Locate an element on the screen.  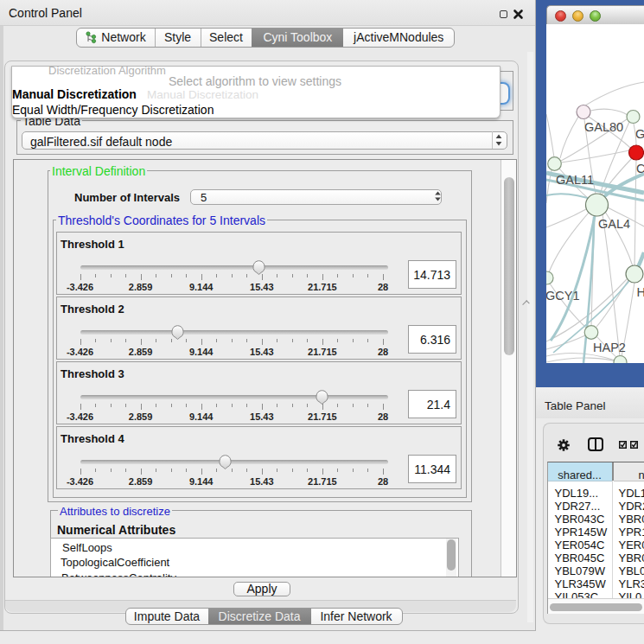
svg-text: HAP2 is located at coordinates (609, 348).